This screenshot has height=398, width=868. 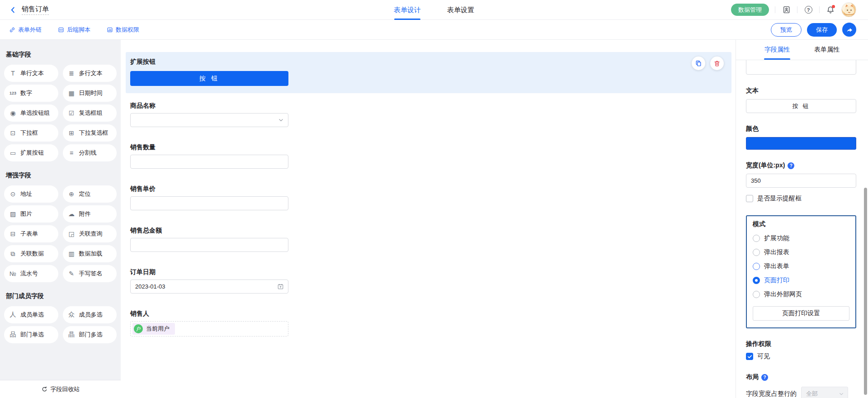 I want to click on field-label: 商品名称, so click(x=209, y=106).